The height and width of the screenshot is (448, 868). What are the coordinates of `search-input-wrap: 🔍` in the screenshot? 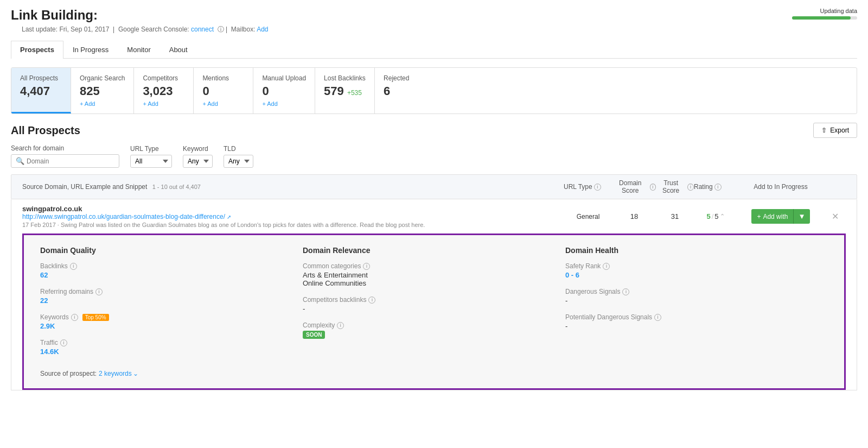 It's located at (65, 161).